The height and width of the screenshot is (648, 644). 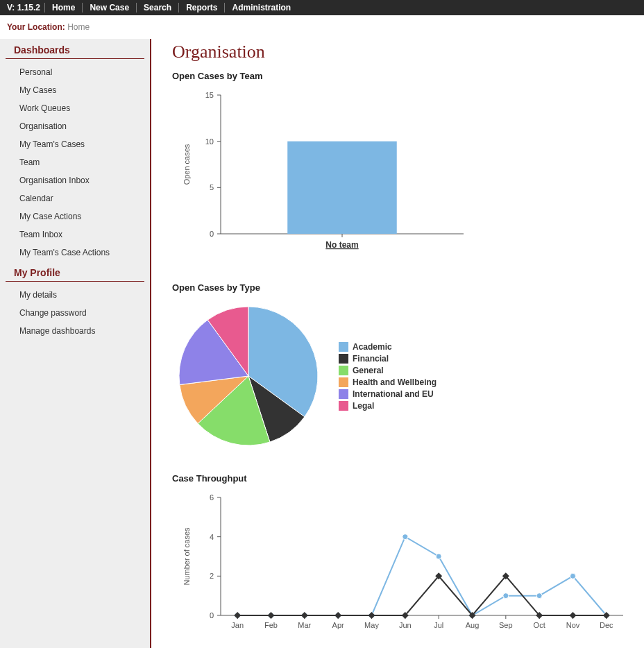 What do you see at coordinates (368, 370) in the screenshot?
I see `legend-label: General` at bounding box center [368, 370].